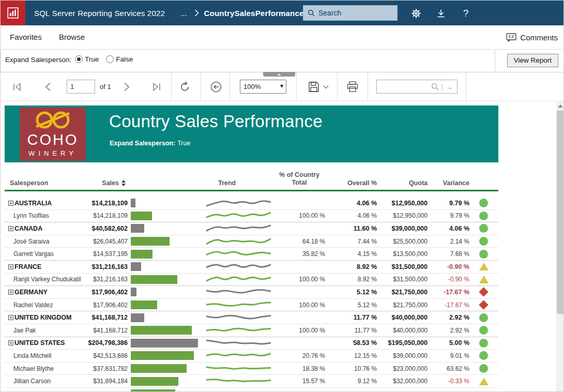 The width and height of the screenshot is (564, 392). Describe the element at coordinates (435, 87) in the screenshot. I see `find-search-icon` at that location.